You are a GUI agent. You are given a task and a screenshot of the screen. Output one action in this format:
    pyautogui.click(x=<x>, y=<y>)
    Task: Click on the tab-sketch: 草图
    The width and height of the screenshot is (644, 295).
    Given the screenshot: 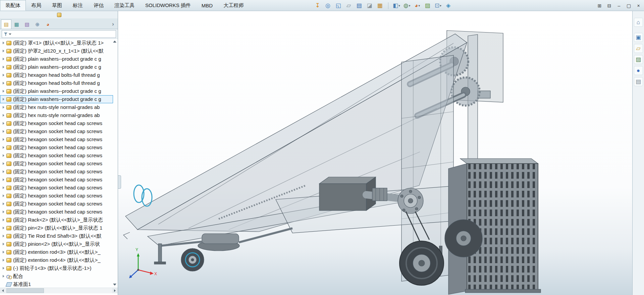 What is the action you would take?
    pyautogui.click(x=57, y=5)
    